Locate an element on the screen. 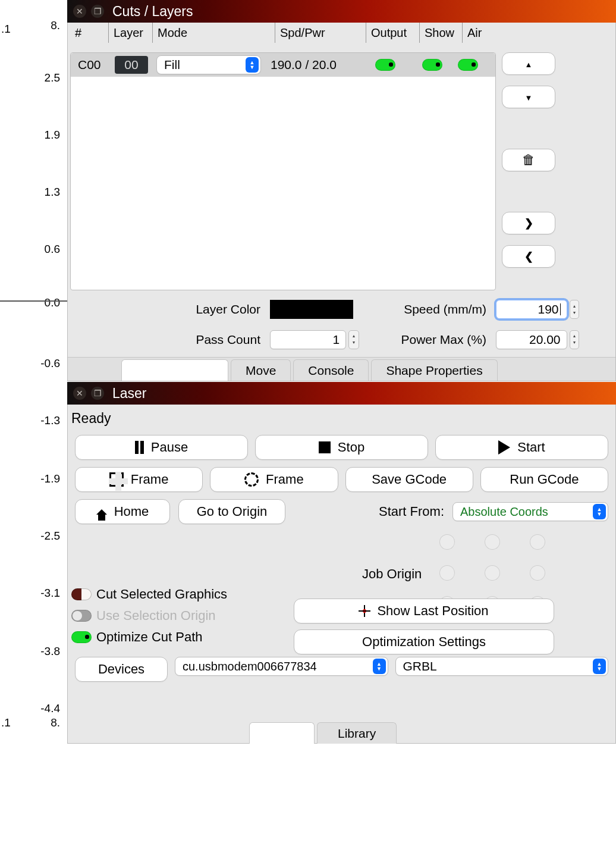 Image resolution: width=616 pixels, height=846 pixels. col-mode: Mode is located at coordinates (213, 33).